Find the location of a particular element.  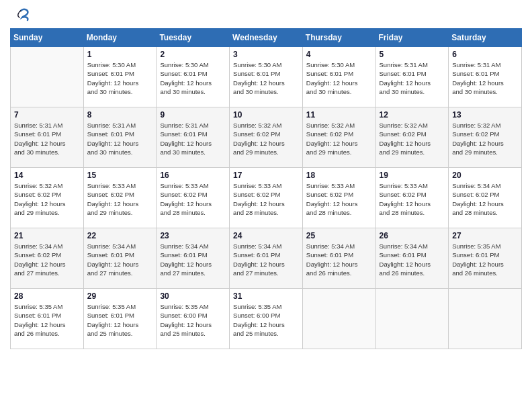

calendar-cell: 22Sunrise: 5:34 AM Sunset: 6:01 PM Dayli… is located at coordinates (120, 259).